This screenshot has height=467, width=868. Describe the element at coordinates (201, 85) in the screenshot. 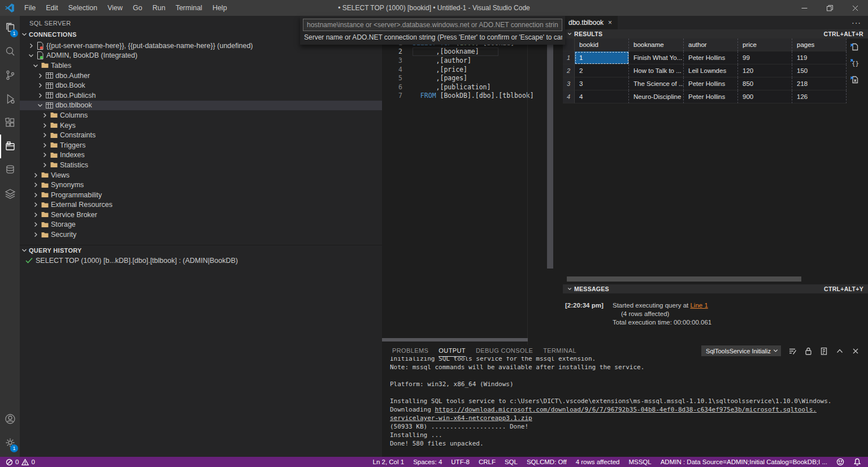

I see `tree-item-dbo-book: dbo.Book` at that location.